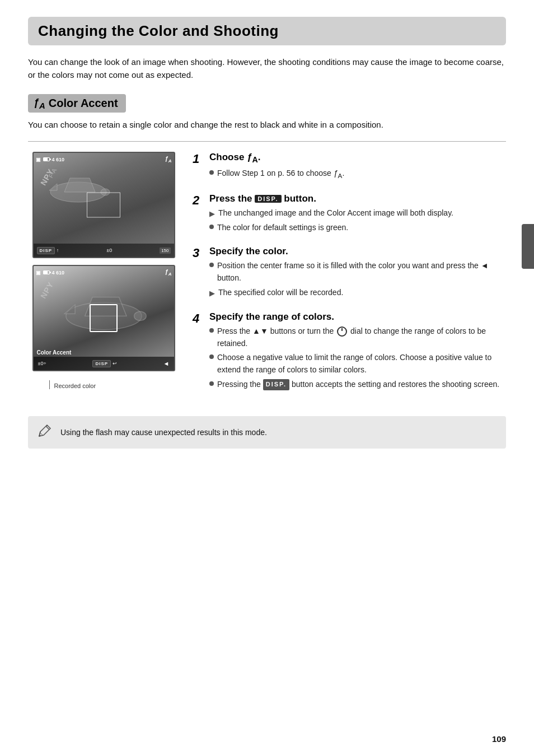  Describe the element at coordinates (43, 363) in the screenshot. I see `range-value: ±0÷` at that location.